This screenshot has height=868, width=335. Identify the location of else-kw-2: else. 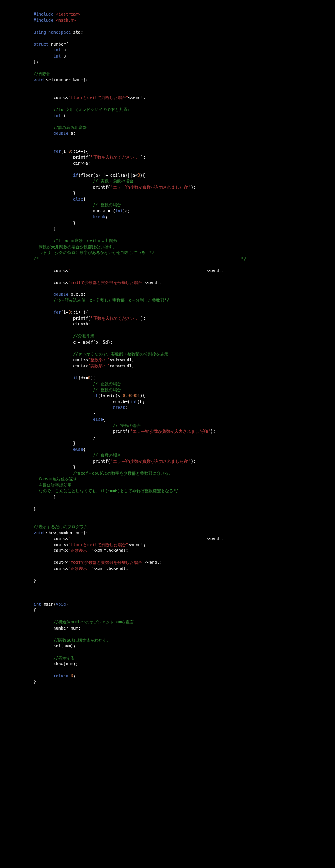
(98, 419).